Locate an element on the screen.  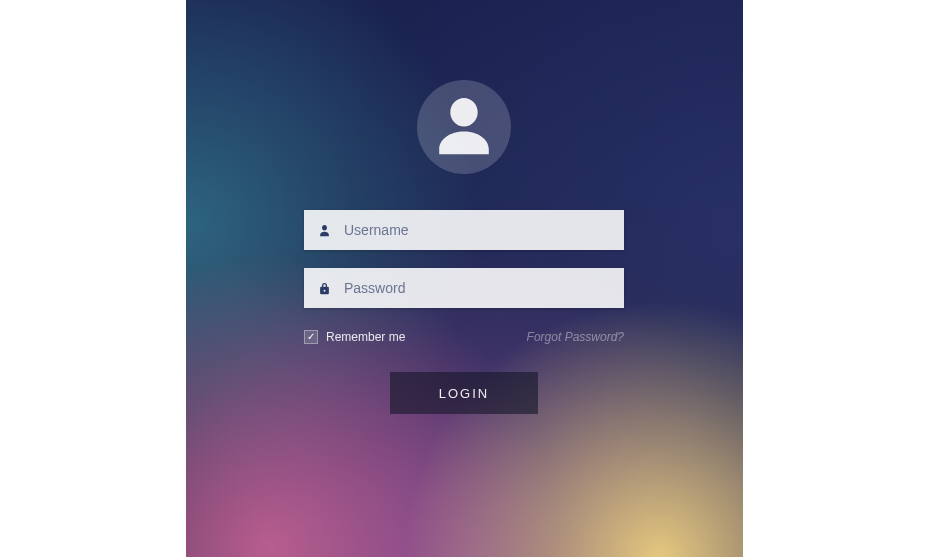
user-small-icon is located at coordinates (324, 230).